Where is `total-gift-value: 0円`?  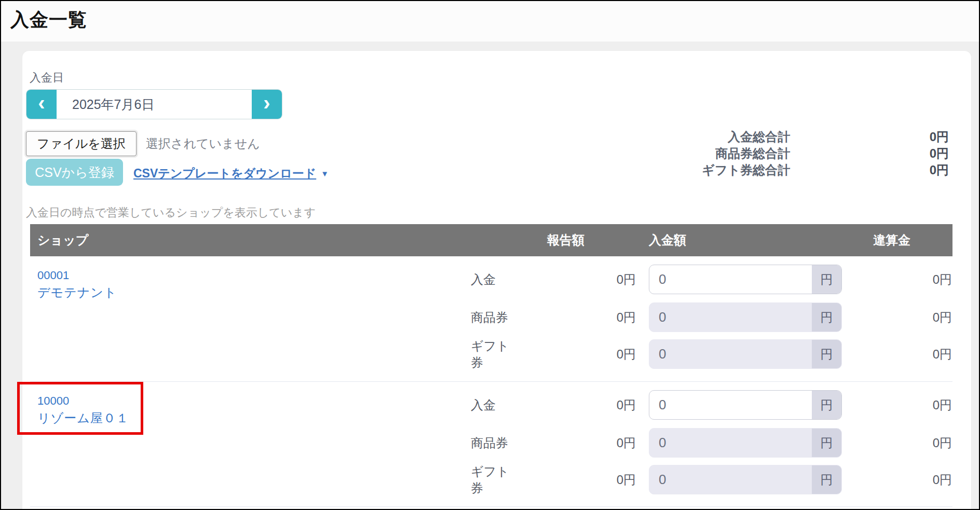
total-gift-value: 0円 is located at coordinates (869, 170).